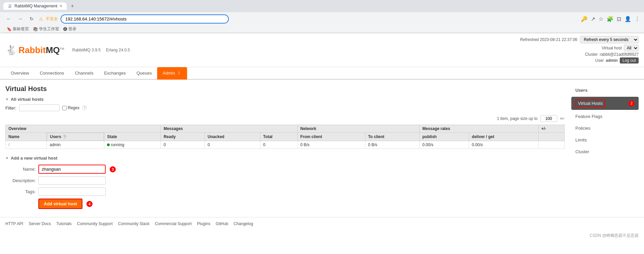 The height and width of the screenshot is (254, 644). Describe the element at coordinates (322, 6) in the screenshot. I see `browser-titlebar: 🐰 RabbitMQ Management ✕ +` at that location.